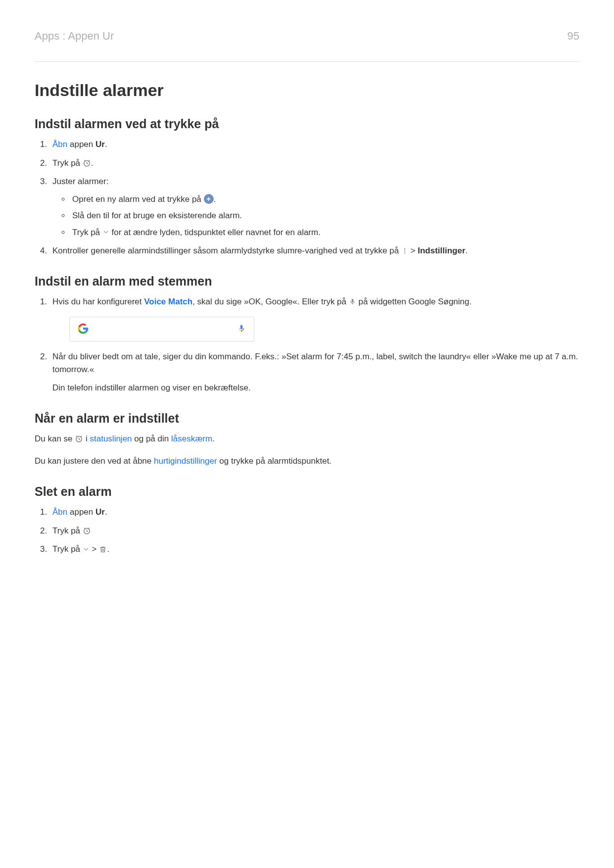  Describe the element at coordinates (162, 329) in the screenshot. I see `google-search-widget` at that location.